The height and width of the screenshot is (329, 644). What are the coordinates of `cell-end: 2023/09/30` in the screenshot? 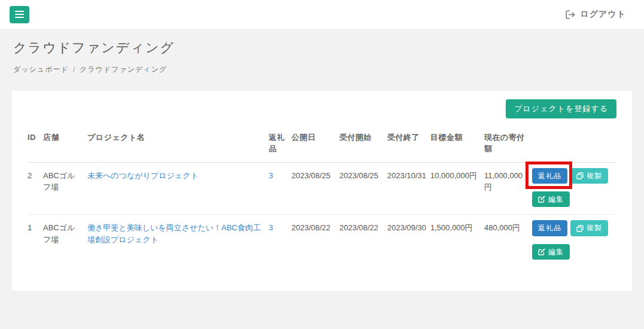 It's located at (409, 240).